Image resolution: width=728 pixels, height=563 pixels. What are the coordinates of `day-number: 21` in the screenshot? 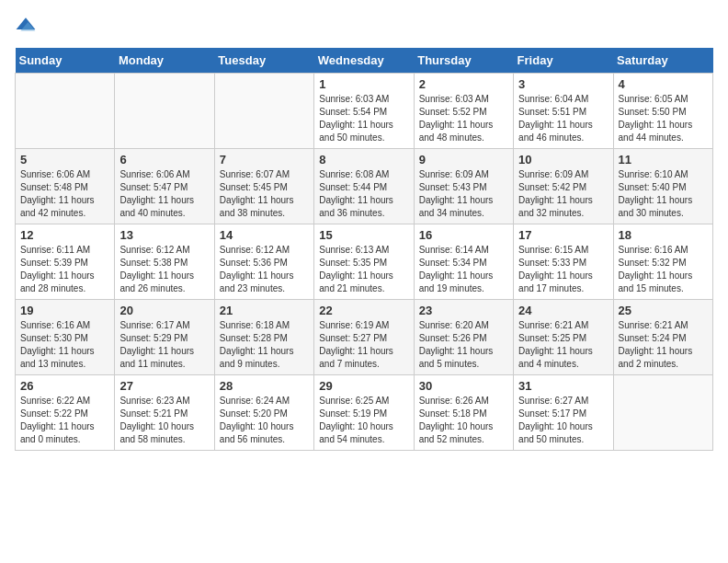 It's located at (265, 311).